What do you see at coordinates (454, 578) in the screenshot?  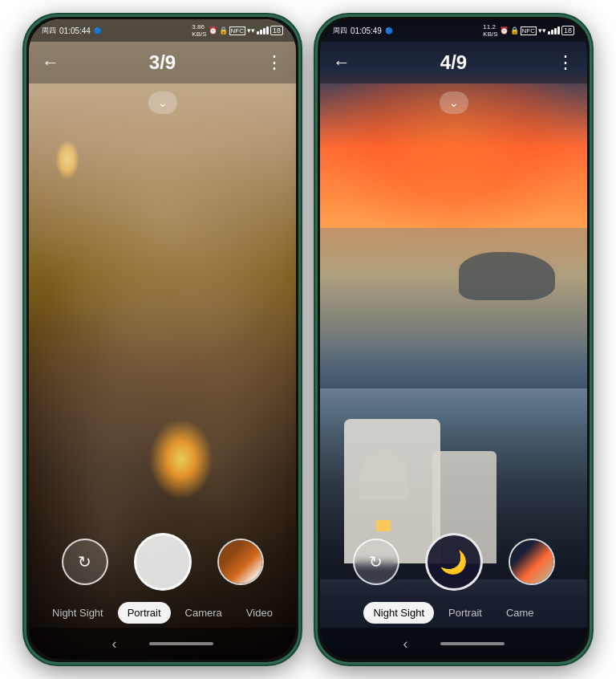 I see `bottom-controls-2: ↻ 🌙 Night Sight Portrait Came` at bounding box center [454, 578].